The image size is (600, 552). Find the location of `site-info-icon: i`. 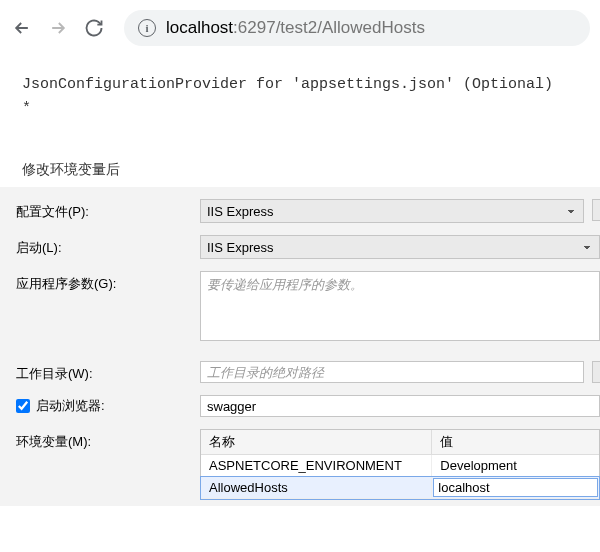

site-info-icon: i is located at coordinates (147, 28).